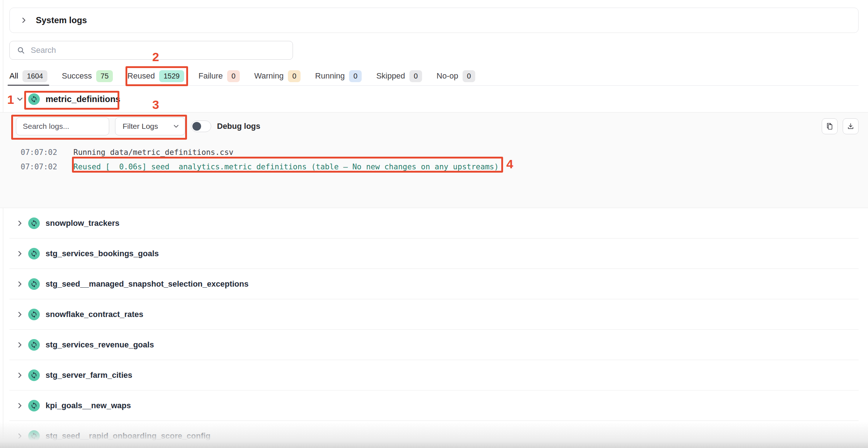  Describe the element at coordinates (140, 126) in the screenshot. I see `filter-logs-label: Filter Logs` at that location.